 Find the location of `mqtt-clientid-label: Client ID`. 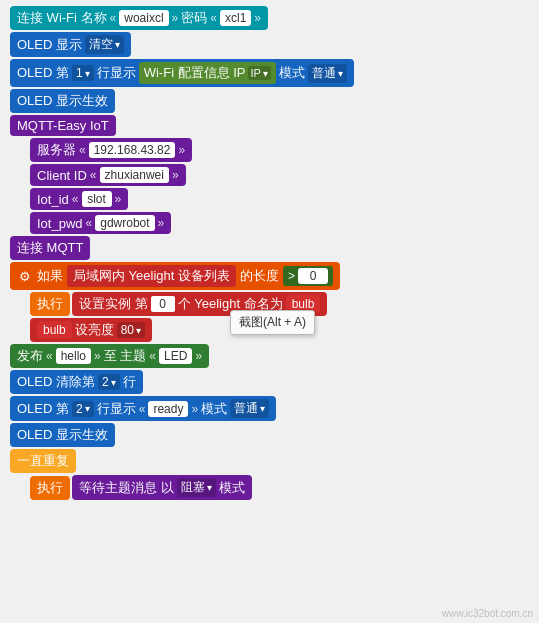

mqtt-clientid-label: Client ID is located at coordinates (62, 176).